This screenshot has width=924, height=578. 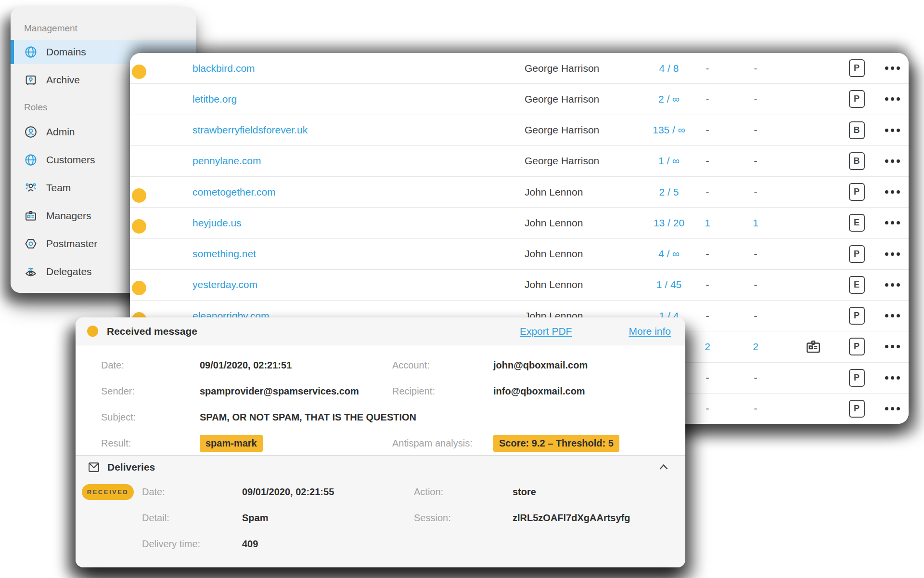 What do you see at coordinates (103, 28) in the screenshot?
I see `section-label-management: Management` at bounding box center [103, 28].